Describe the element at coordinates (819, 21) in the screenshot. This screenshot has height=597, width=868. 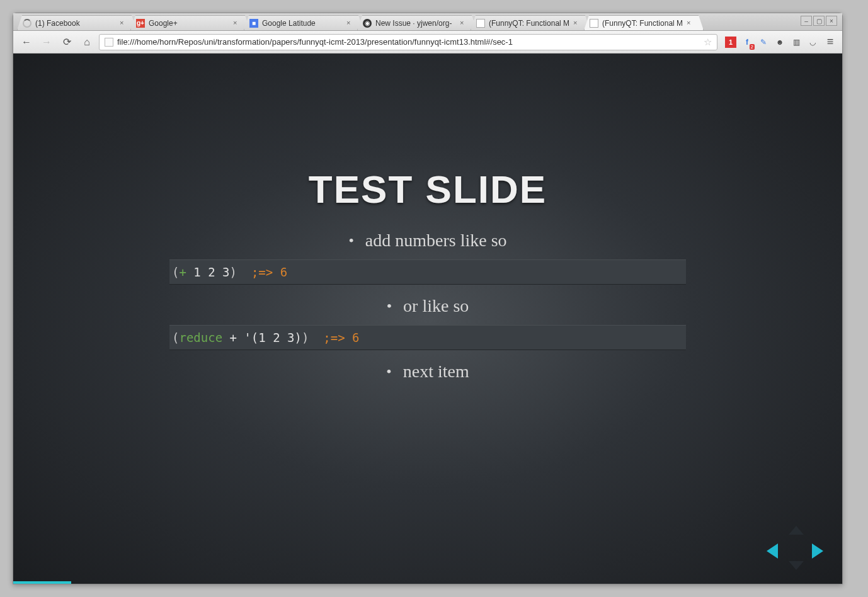
I see `window-controls: – ▢ ×` at that location.